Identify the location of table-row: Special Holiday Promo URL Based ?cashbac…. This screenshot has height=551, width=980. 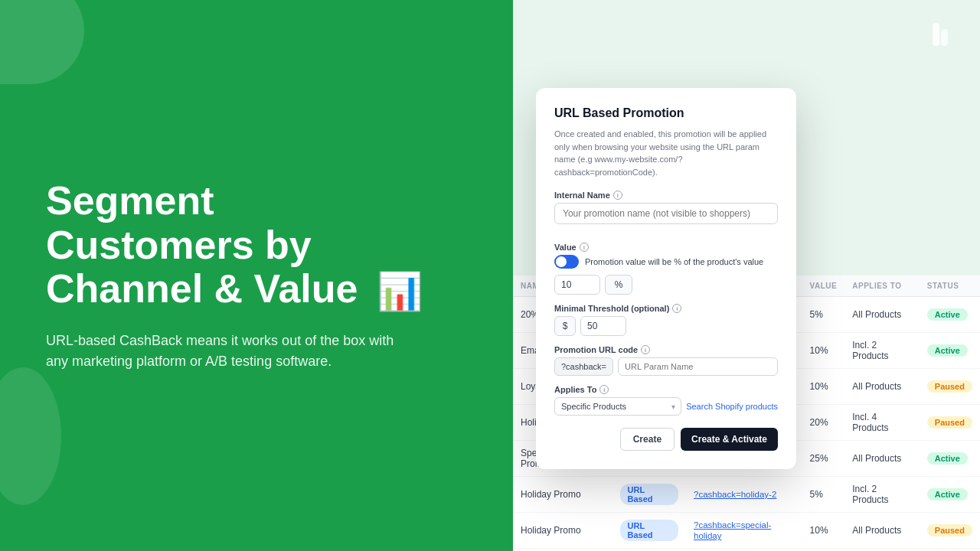
(746, 550).